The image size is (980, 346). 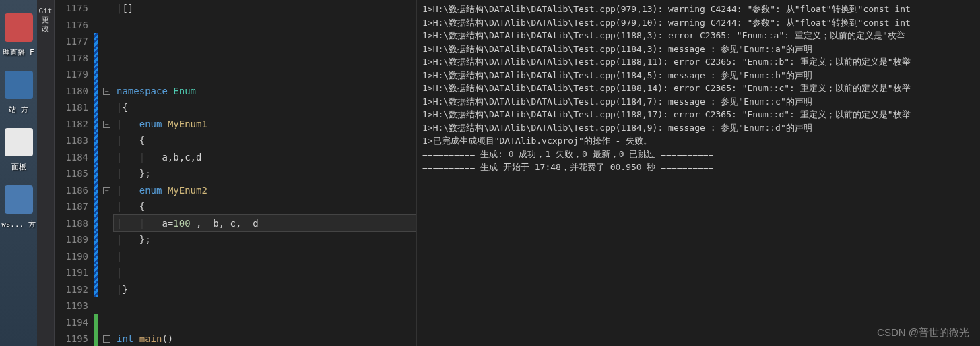 I want to click on change-indicator-bar, so click(x=97, y=173).